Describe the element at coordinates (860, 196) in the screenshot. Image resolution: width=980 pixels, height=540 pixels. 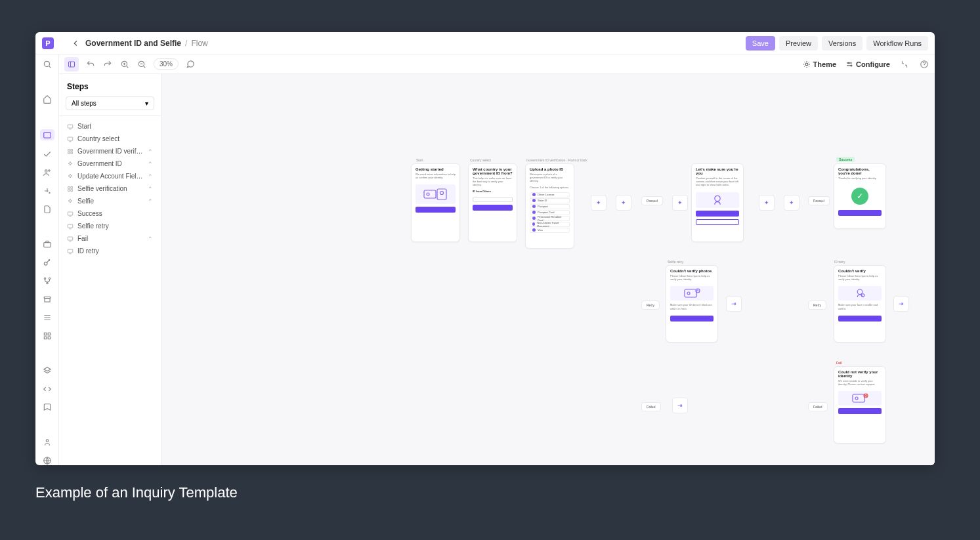
I see `node-success: Congratulations, you're done! Thanks for…` at that location.